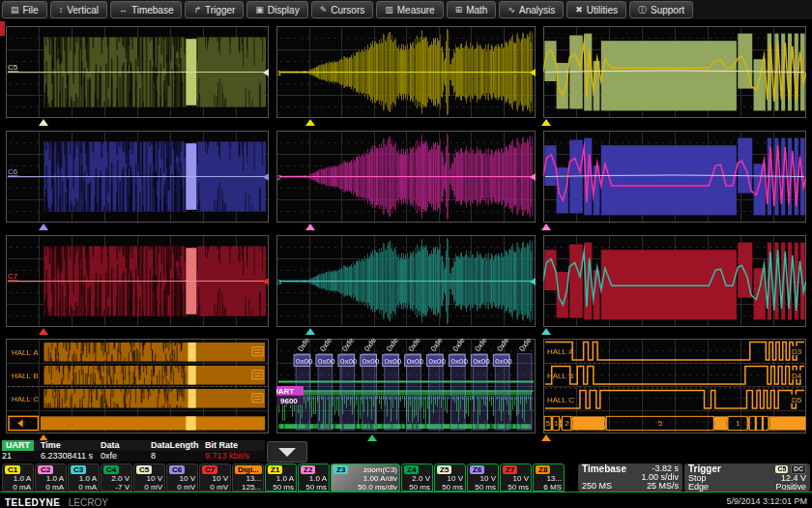 This screenshot has height=508, width=812. What do you see at coordinates (133, 451) in the screenshot?
I see `uart-decode-table: UART Time Data DataLength Bit Rate 21 6.…` at bounding box center [133, 451].